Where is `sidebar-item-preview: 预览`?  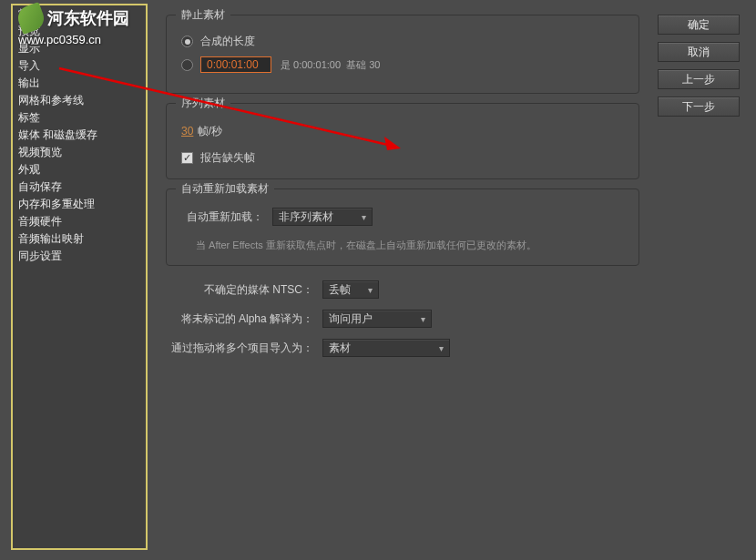 sidebar-item-preview: 预览 is located at coordinates (79, 31).